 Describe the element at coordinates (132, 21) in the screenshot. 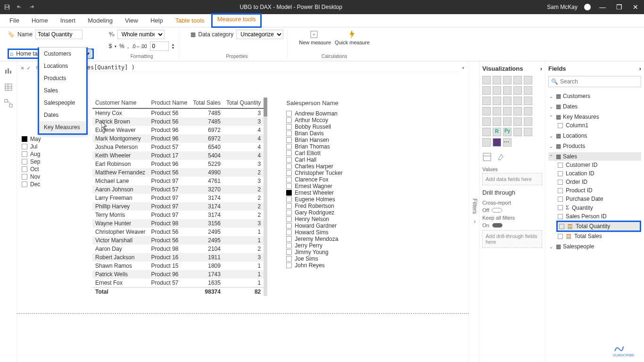

I see `menu-view: View` at that location.